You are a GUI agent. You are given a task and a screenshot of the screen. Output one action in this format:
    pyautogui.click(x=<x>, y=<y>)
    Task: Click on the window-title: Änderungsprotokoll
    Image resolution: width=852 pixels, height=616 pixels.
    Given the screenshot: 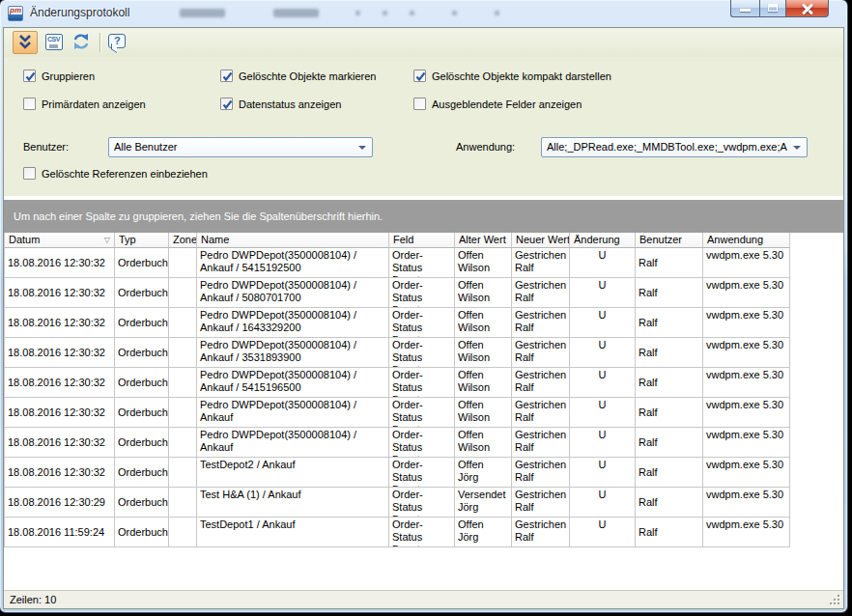 What is the action you would take?
    pyautogui.click(x=79, y=13)
    